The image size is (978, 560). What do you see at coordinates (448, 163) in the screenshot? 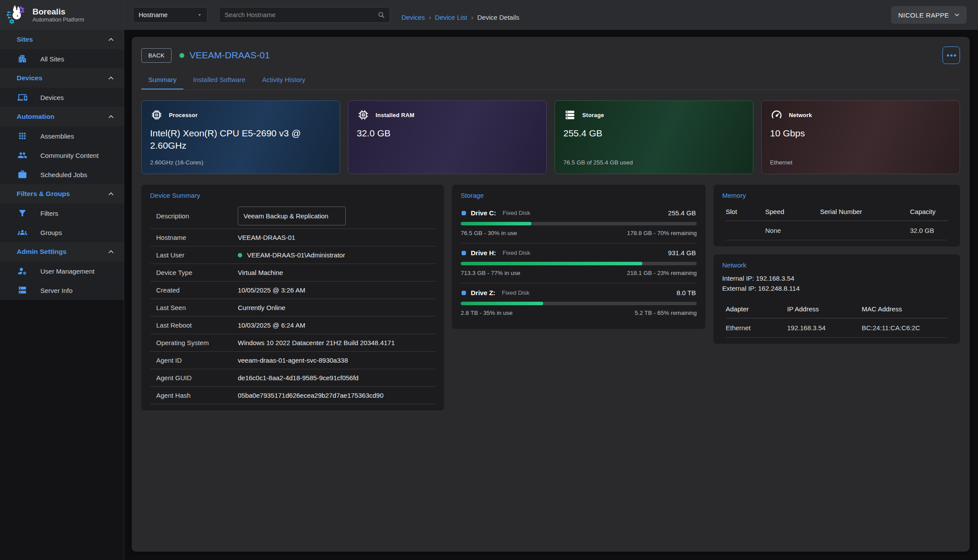
I see `stat-card-subtext` at bounding box center [448, 163].